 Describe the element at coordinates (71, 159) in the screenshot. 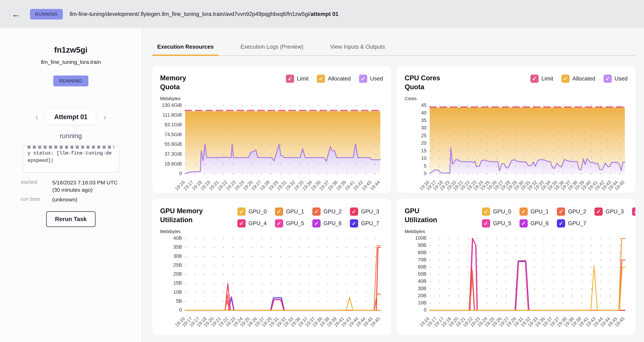

I see `log-snippet-box: y status: [llm-fine-tuning-de epspeed]|` at that location.